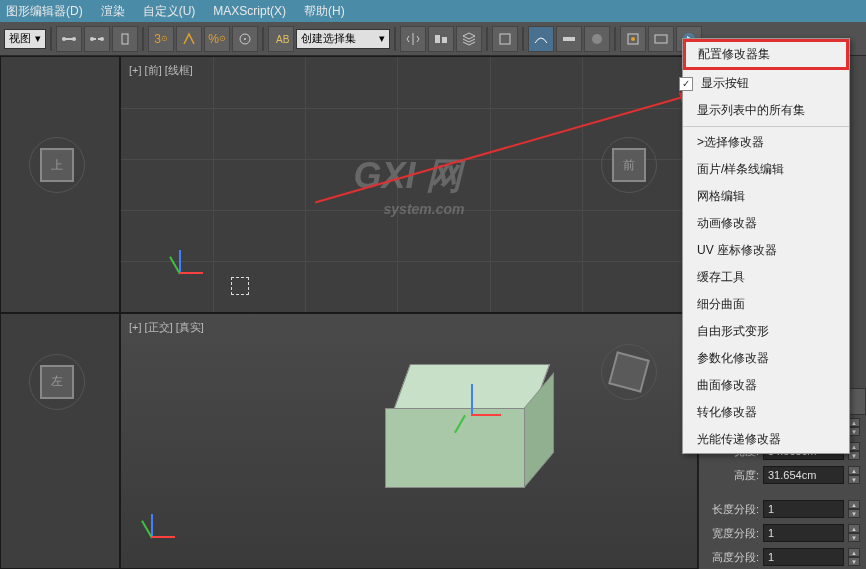  I want to click on viewport-top: 上, so click(60, 184).